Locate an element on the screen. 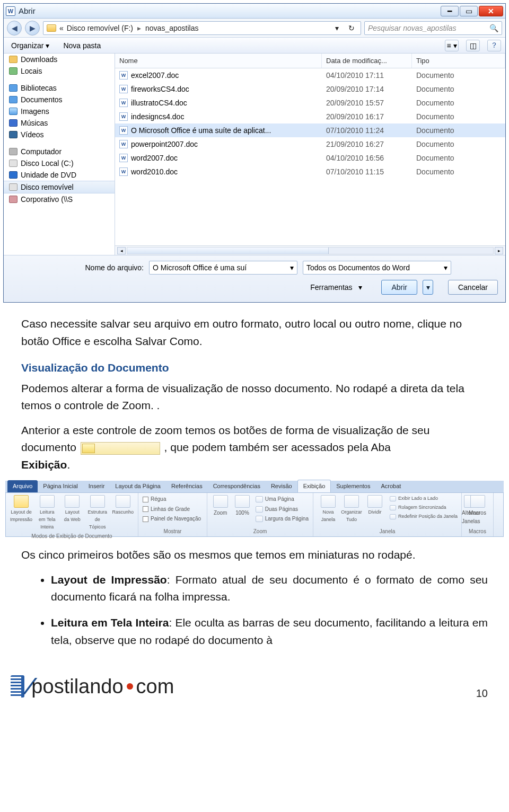 Image resolution: width=509 pixels, height=812 pixels. ribbon-tab: Página Inicial is located at coordinates (60, 487).